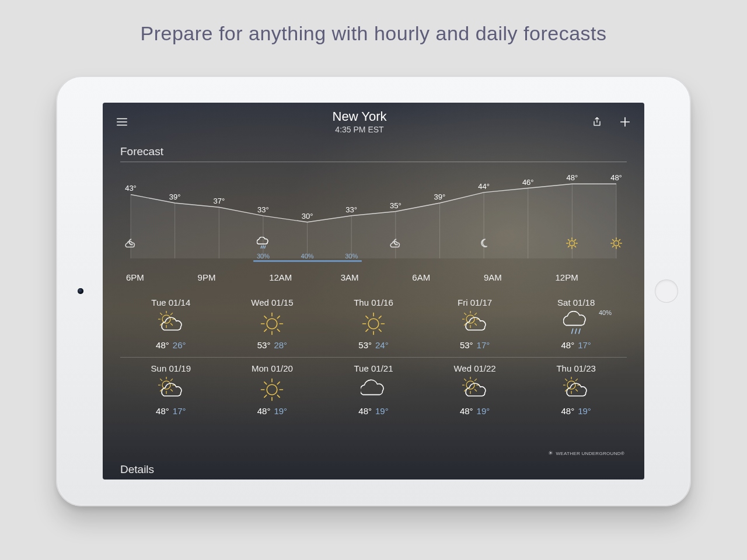 This screenshot has width=747, height=560. Describe the element at coordinates (484, 243) in the screenshot. I see `moon-icon` at that location.